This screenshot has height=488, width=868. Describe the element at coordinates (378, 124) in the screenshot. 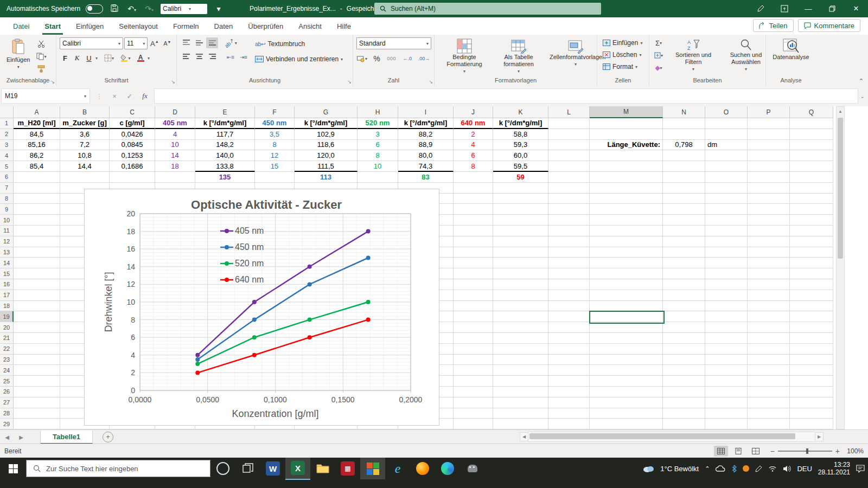

I see `cell-H1: 520 nm` at that location.